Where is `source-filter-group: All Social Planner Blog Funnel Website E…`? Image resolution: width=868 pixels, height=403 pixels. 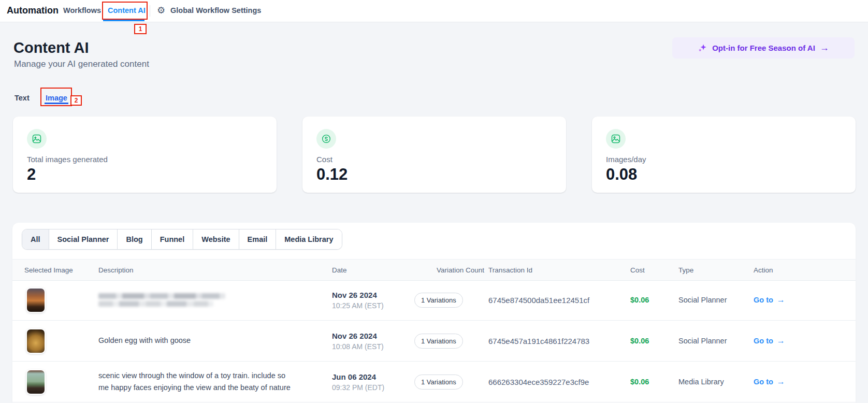
source-filter-group: All Social Planner Blog Funnel Website E… is located at coordinates (182, 239).